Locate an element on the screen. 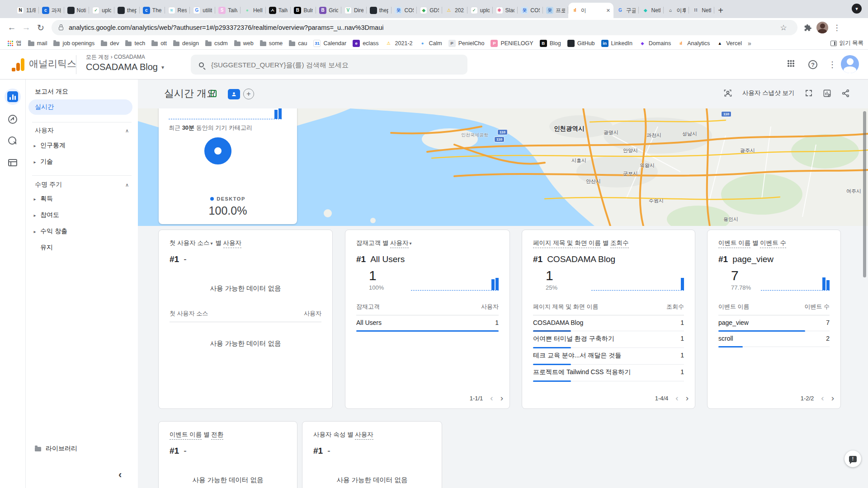 The height and width of the screenshot is (488, 868). sidebar-item-monetization: ▸ 수익 창출 is located at coordinates (82, 231).